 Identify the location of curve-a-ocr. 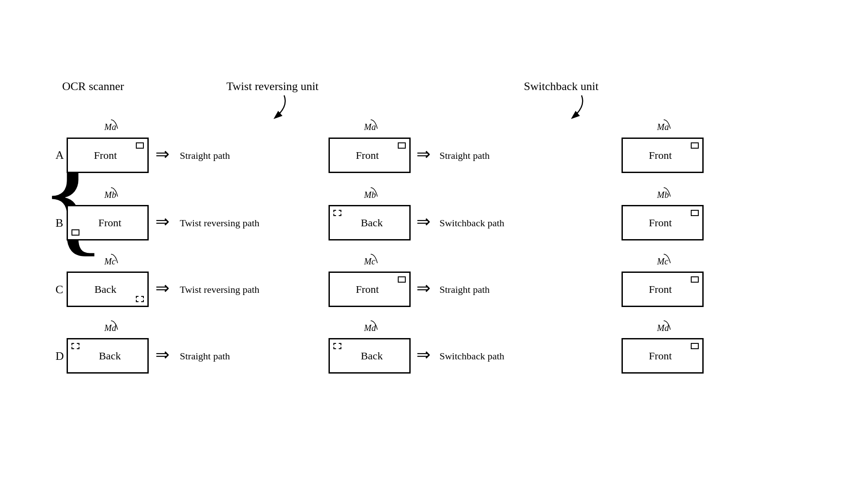
(111, 126).